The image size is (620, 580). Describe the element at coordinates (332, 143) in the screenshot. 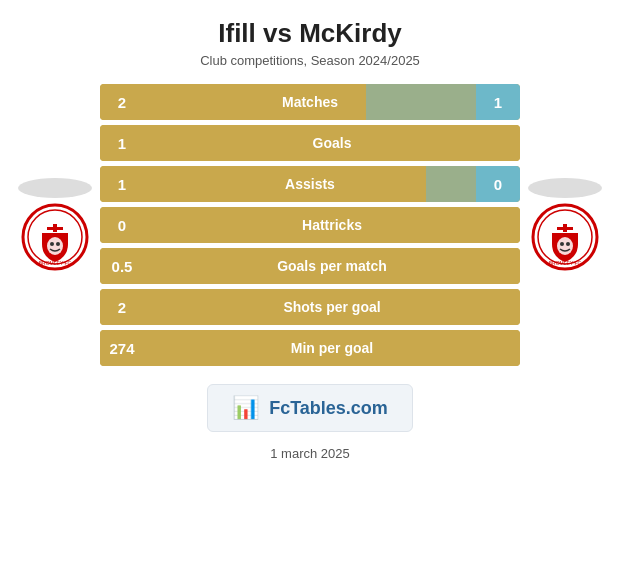

I see `stat-label-text: Goals` at that location.